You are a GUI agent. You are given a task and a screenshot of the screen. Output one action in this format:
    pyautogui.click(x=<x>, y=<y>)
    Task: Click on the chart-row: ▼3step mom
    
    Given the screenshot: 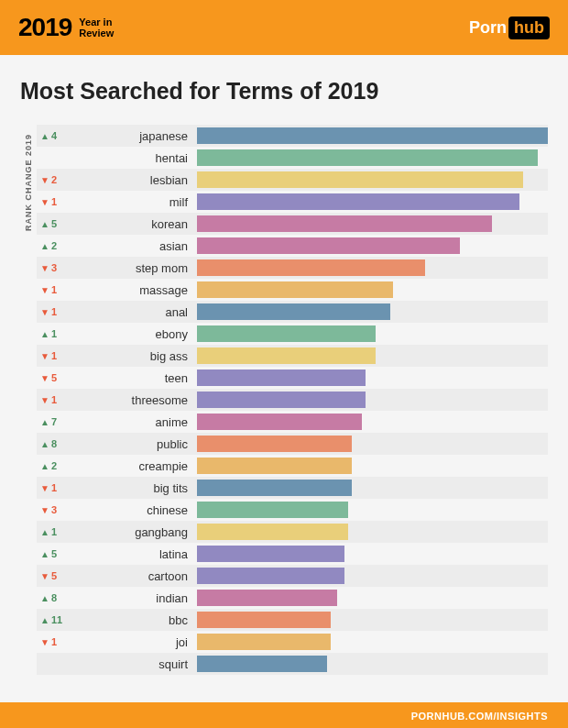 What is the action you would take?
    pyautogui.click(x=292, y=268)
    